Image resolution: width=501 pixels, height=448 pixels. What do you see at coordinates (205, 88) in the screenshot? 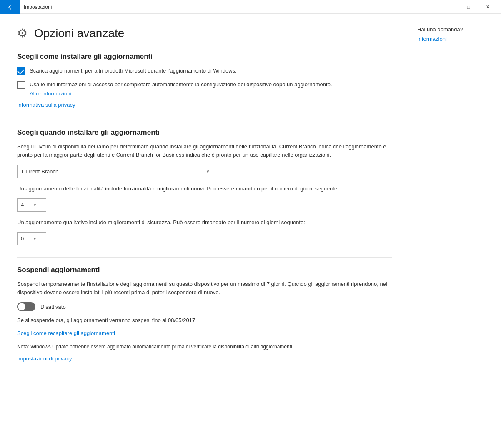
I see `checkbox-row-2: Usa le mie informazioni di accesso per c…` at bounding box center [205, 88].